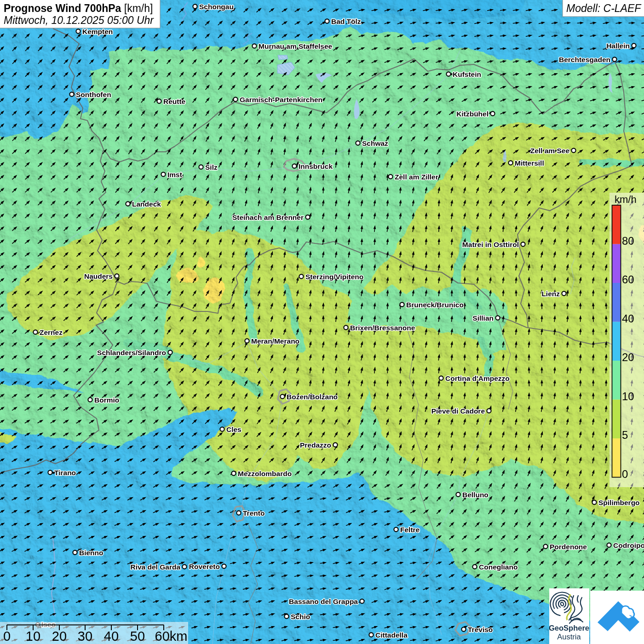 The image size is (644, 644). Describe the element at coordinates (155, 567) in the screenshot. I see `svg-text: Riva del Garda` at that location.